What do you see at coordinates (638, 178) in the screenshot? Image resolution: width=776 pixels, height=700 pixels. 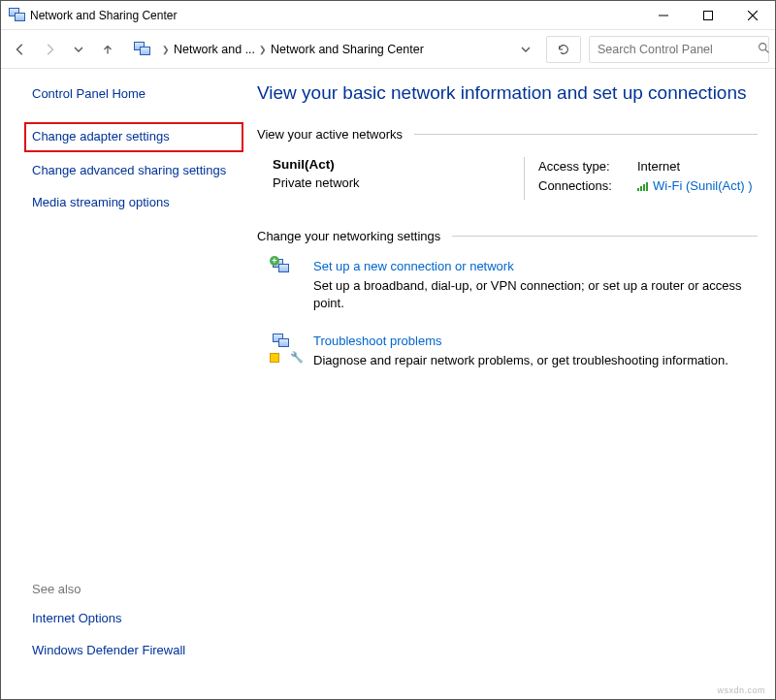 I see `network-details: Access type: Internet Connections:` at bounding box center [638, 178].